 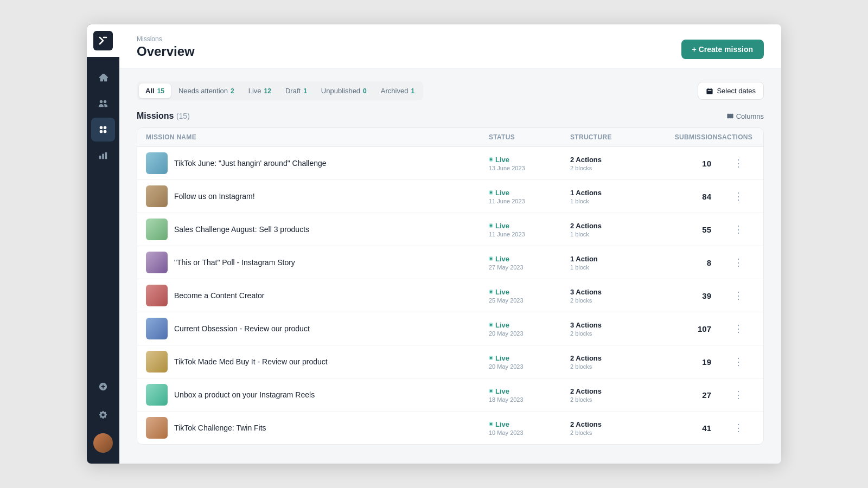 I want to click on submissions-cell: 41, so click(x=690, y=428).